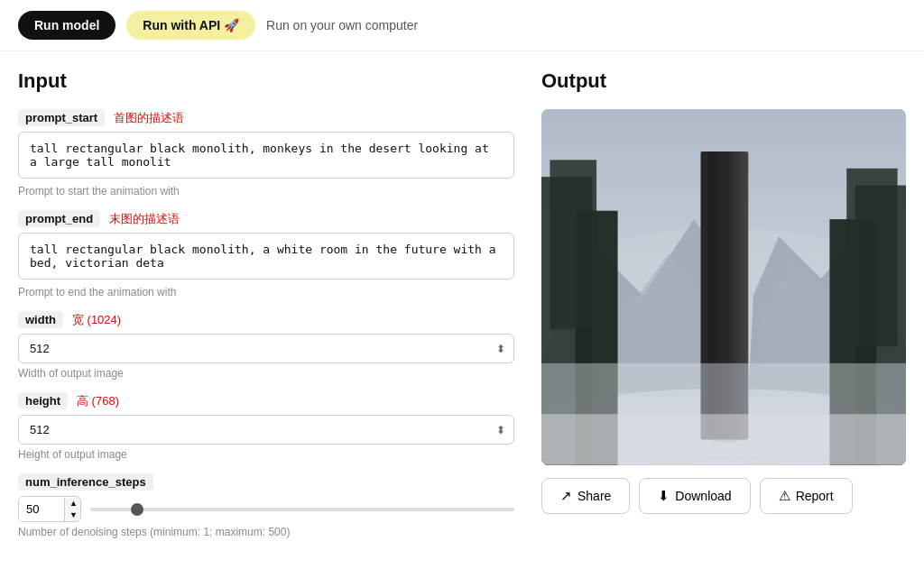  What do you see at coordinates (42, 509) in the screenshot?
I see `num-steps-number-input` at bounding box center [42, 509].